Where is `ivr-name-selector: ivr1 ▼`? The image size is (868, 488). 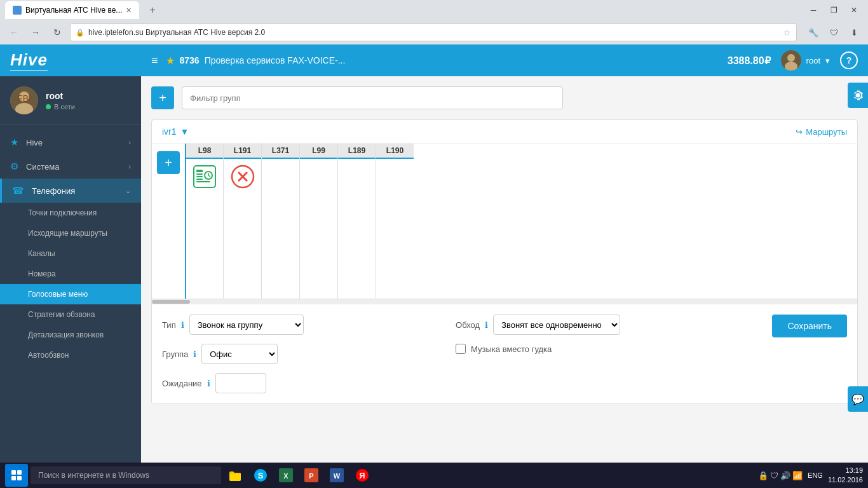
ivr-name-selector: ivr1 ▼ is located at coordinates (175, 132).